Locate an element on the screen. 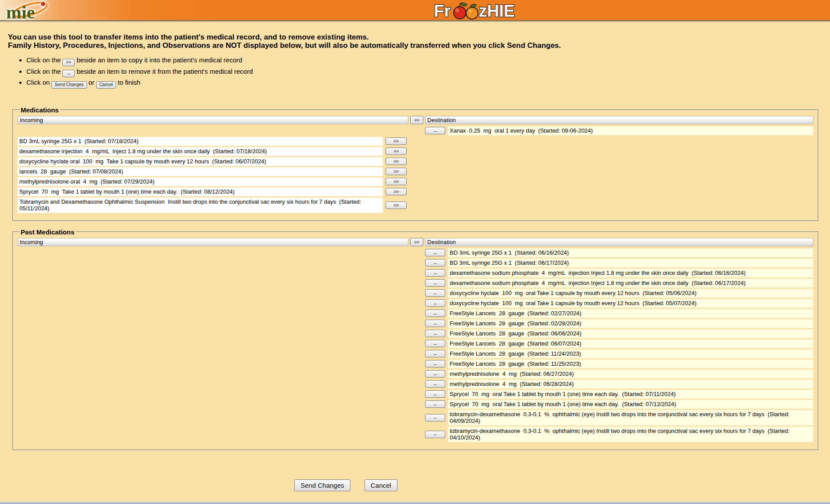  top-banner: mie Fr zHIE is located at coordinates (415, 11).